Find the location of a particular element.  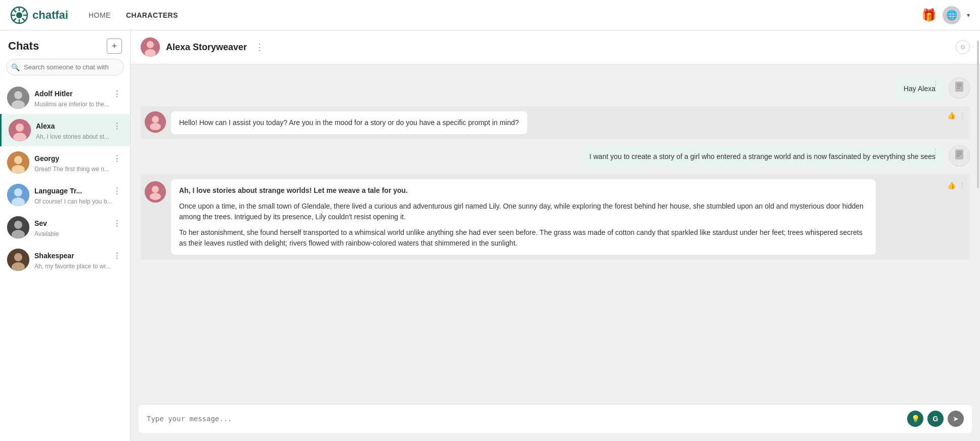

message-content-2: Hello! How can I assist you today? Are y… is located at coordinates (349, 123).